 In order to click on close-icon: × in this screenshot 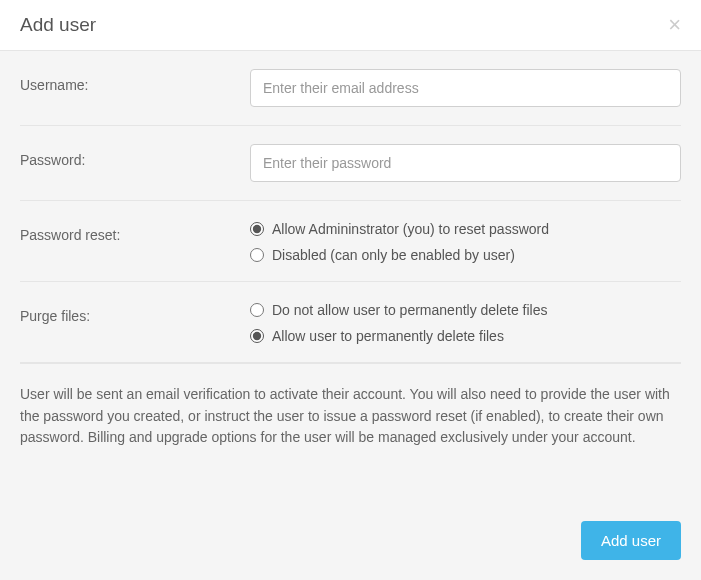, I will do `click(674, 25)`.